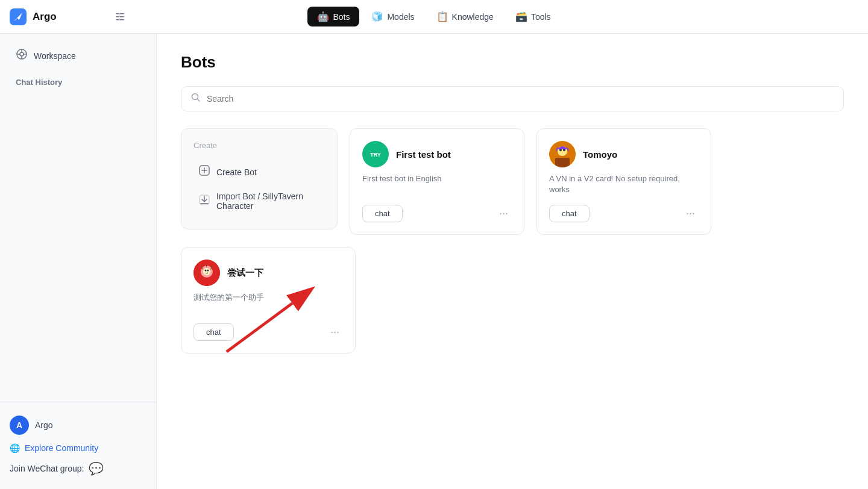 This screenshot has height=489, width=868. Describe the element at coordinates (569, 213) in the screenshot. I see `chat-button-1: chat` at that location.